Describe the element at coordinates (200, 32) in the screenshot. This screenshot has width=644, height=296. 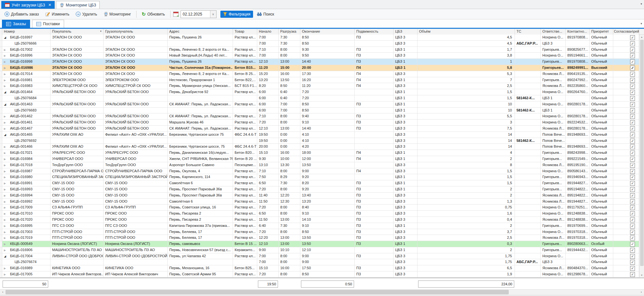
I see `column-header-addr: Адрес` at that location.